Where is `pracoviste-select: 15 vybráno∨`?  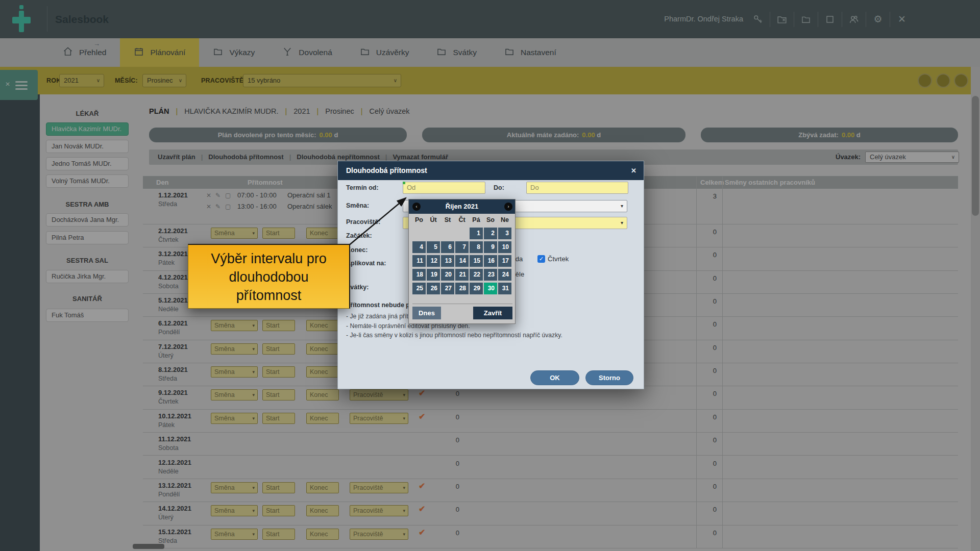 pracoviste-select: 15 vybráno∨ is located at coordinates (322, 81).